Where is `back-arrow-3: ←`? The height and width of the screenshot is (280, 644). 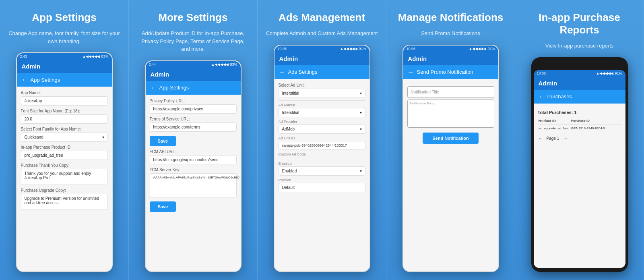
back-arrow-3: ← is located at coordinates (283, 72).